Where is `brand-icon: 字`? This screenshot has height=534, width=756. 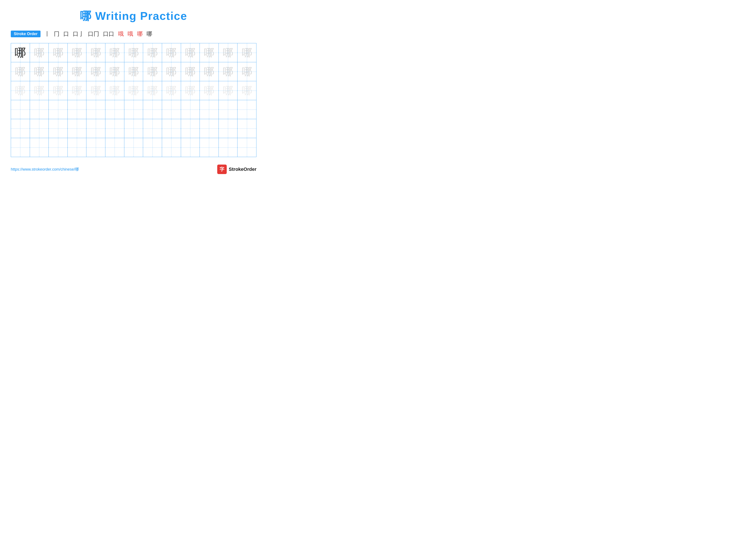 brand-icon: 字 is located at coordinates (222, 169).